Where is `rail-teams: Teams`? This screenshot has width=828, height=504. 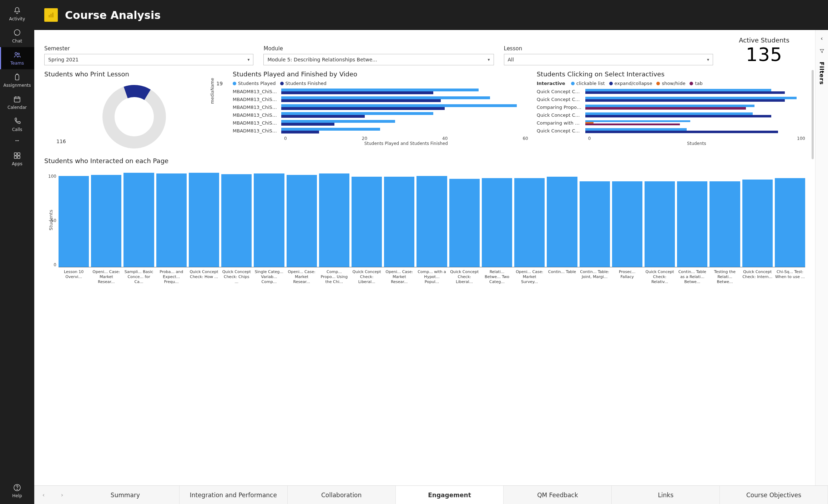 rail-teams: Teams is located at coordinates (17, 58).